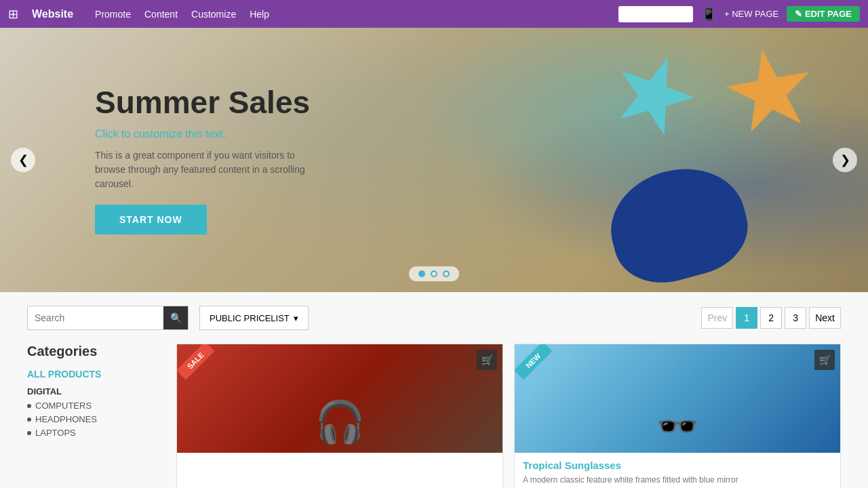  What do you see at coordinates (95, 351) in the screenshot?
I see `categories-title: Categories` at bounding box center [95, 351].